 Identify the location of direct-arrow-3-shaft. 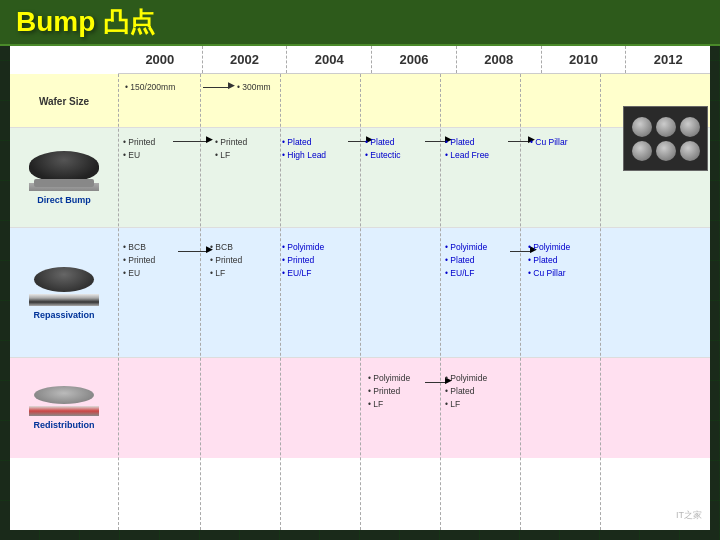
(436, 142).